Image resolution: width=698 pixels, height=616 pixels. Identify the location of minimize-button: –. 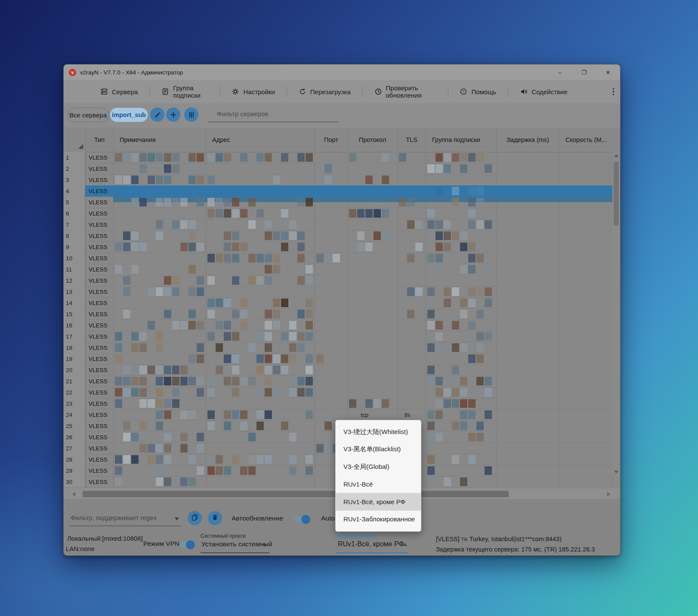
(560, 72).